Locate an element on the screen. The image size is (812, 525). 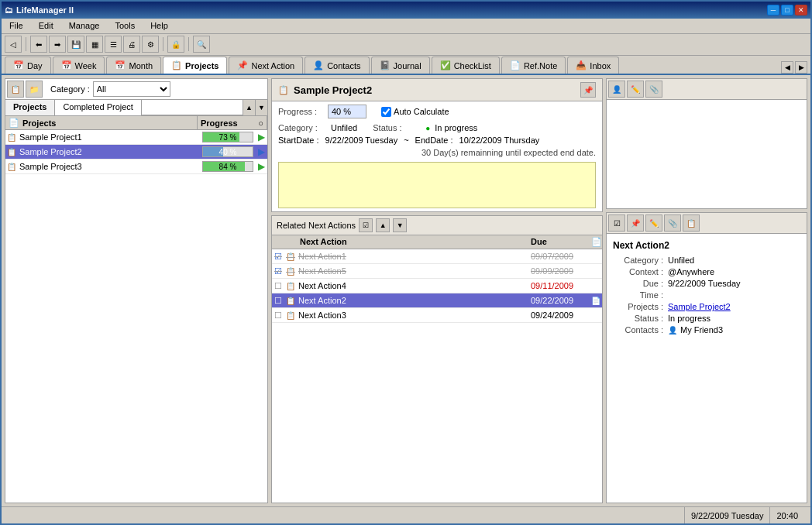
status-detail-row: Status : ● In progress is located at coordinates (425, 128).